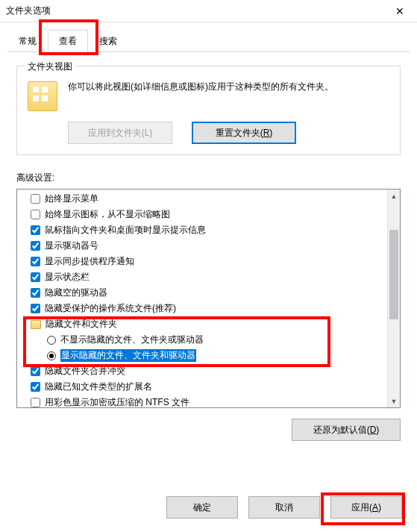 The image size is (417, 532). What do you see at coordinates (202, 230) in the screenshot?
I see `advanced-item-2: 鼠标指向文件夹和桌面项时显示提示信息` at bounding box center [202, 230].